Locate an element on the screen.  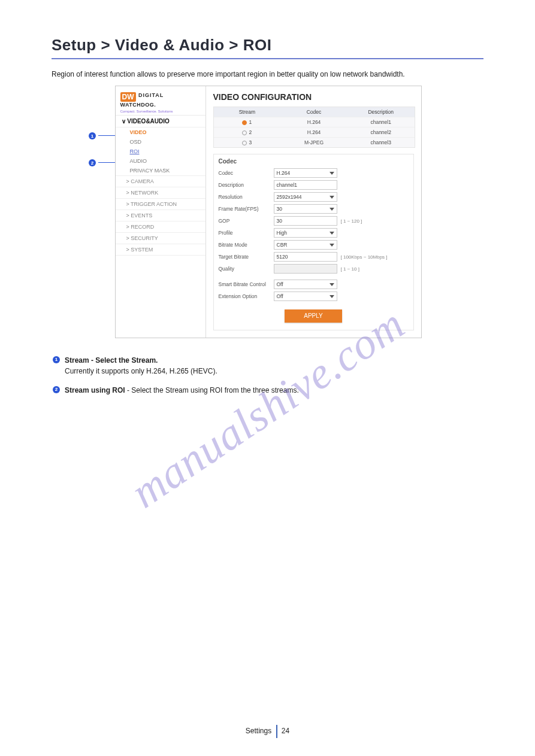
row-framerate: Frame Rate(FPS) 30 is located at coordinates (314, 209).